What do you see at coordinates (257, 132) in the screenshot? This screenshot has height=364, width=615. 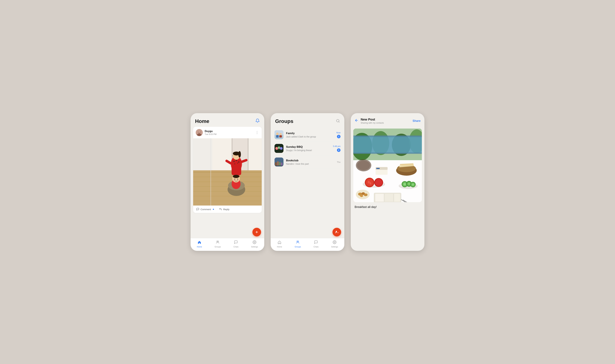 I see `more-options-icon: ⋮` at bounding box center [257, 132].